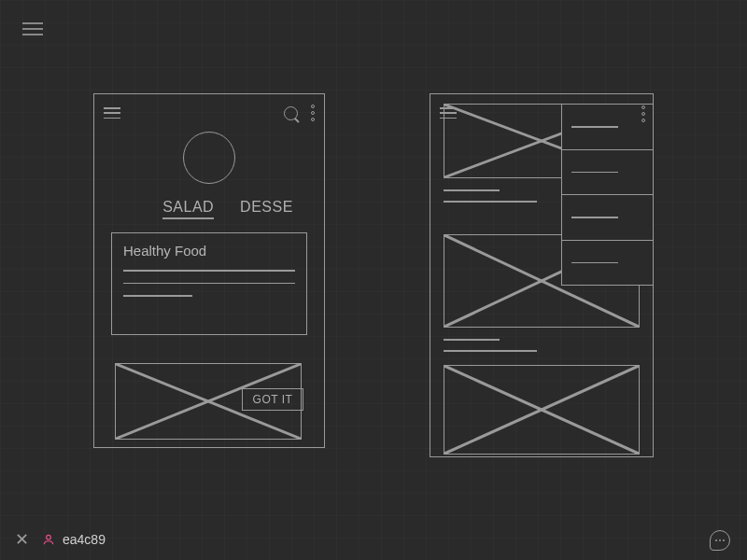  Describe the element at coordinates (33, 29) in the screenshot. I see `app-menu-button` at that location.